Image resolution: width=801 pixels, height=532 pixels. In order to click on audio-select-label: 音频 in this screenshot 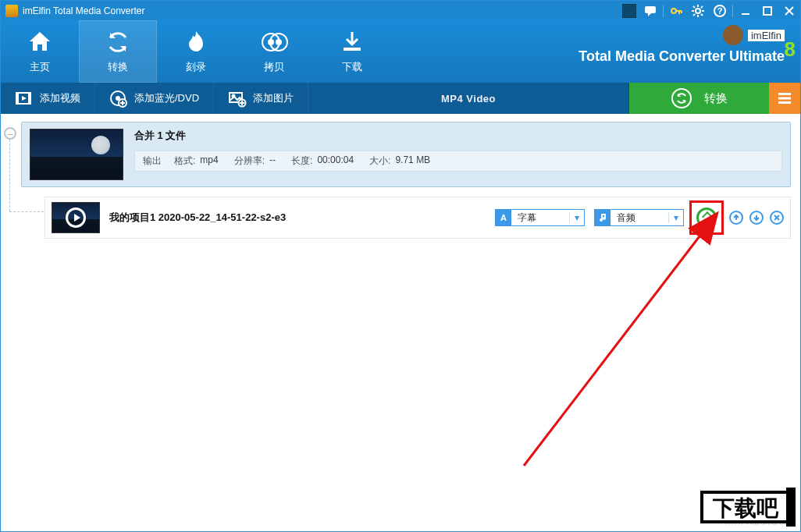, I will do `click(639, 218)`.